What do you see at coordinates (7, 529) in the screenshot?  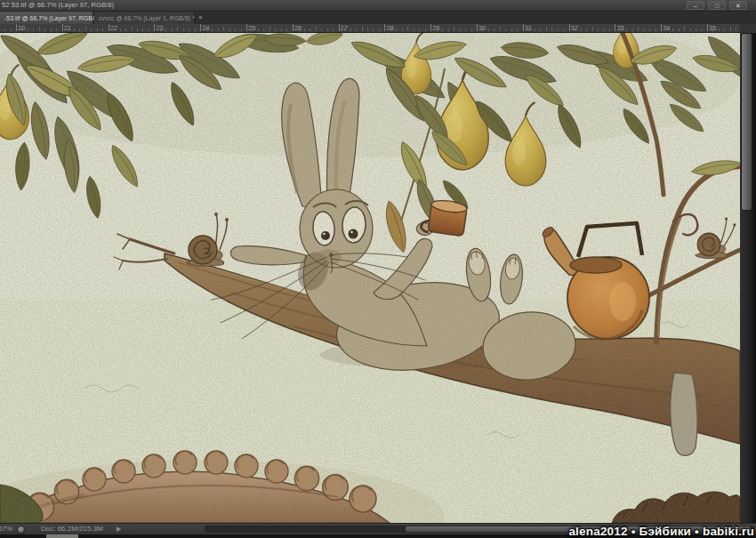 I see `zoom-level-field: 66.67%` at bounding box center [7, 529].